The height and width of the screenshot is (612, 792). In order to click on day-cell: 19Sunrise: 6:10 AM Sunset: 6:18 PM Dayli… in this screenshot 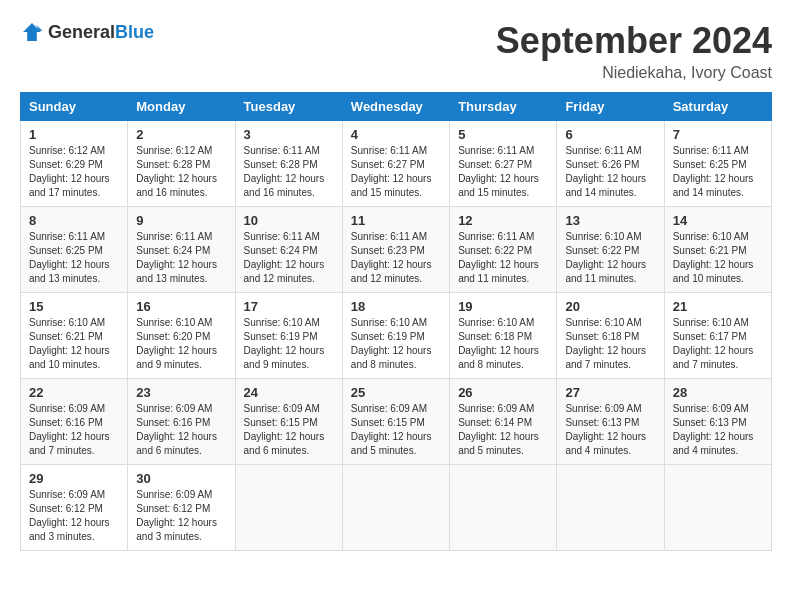, I will do `click(504, 336)`.